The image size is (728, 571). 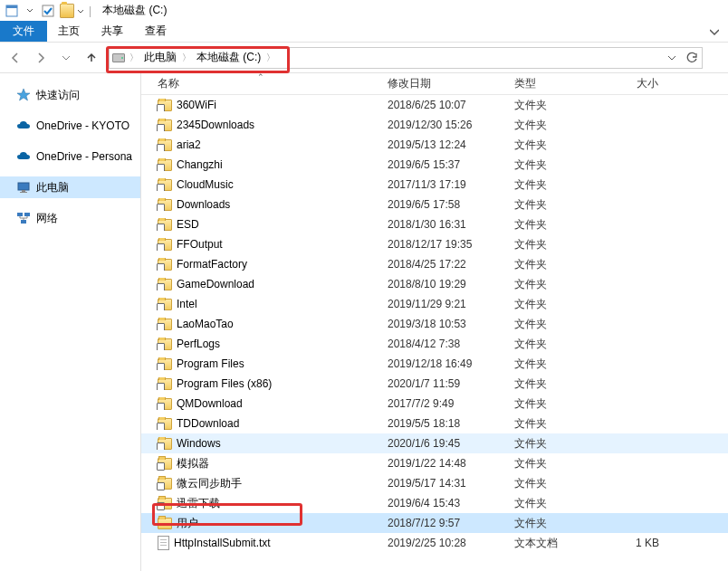 I want to click on file-row: Downloads2019/6/5 17:58文件夹, so click(x=435, y=205).